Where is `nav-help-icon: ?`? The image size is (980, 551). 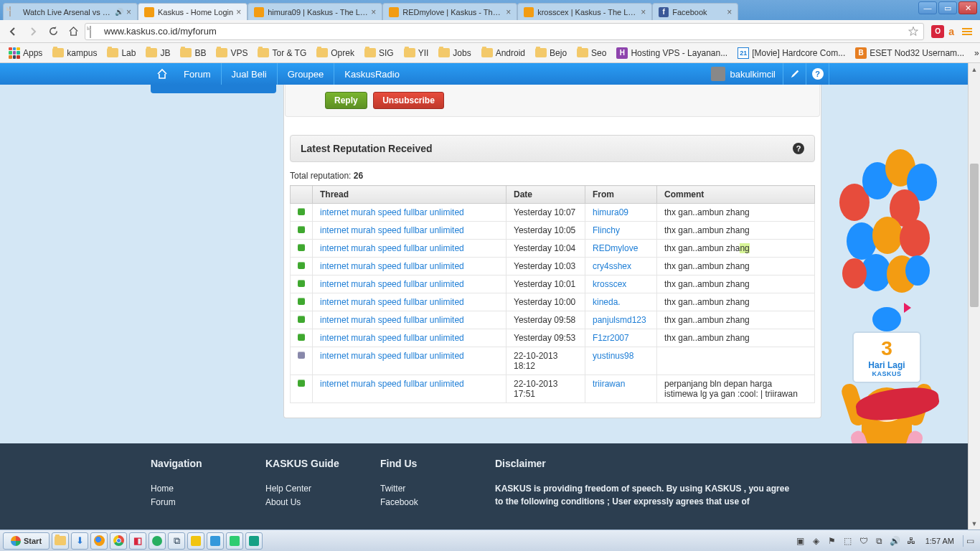 nav-help-icon: ? is located at coordinates (817, 74).